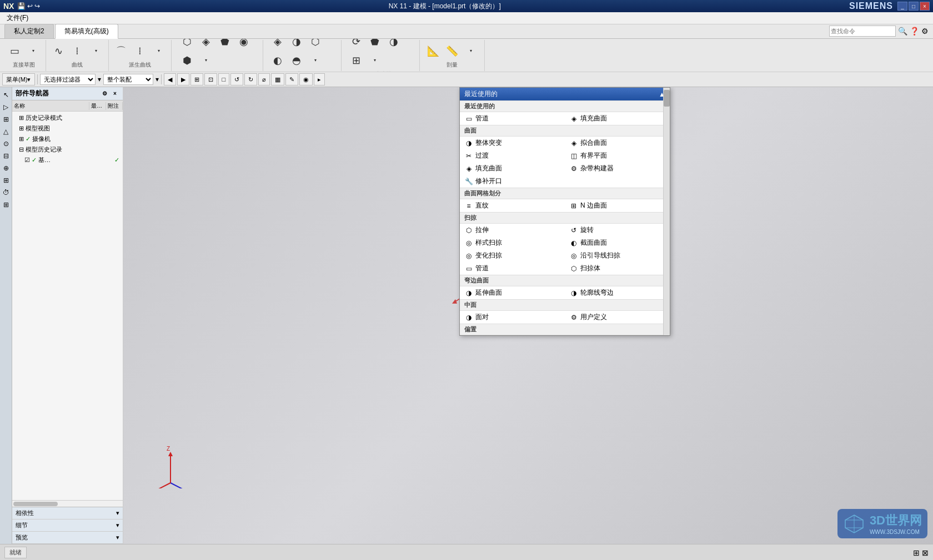 This screenshot has height=560, width=933. What do you see at coordinates (68, 118) in the screenshot?
I see `tree-item-history-mode: ⊞ 历史记录模式` at bounding box center [68, 118].